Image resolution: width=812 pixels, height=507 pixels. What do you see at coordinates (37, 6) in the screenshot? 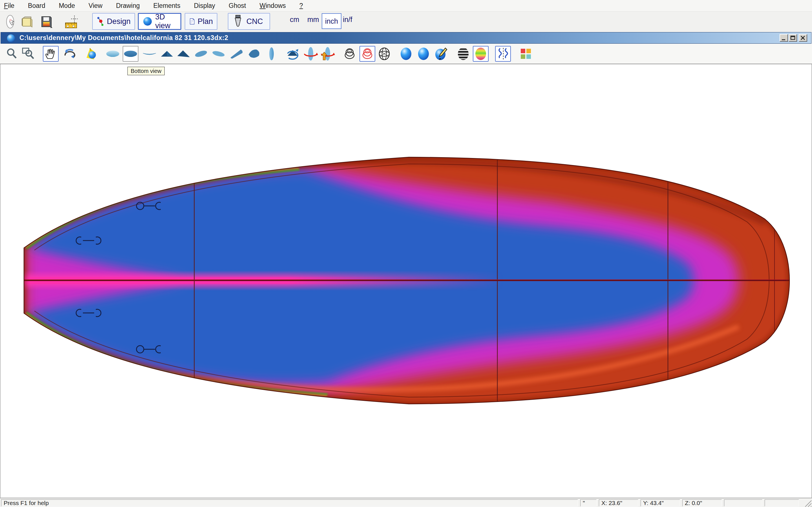
I see `menu-item-board: Board` at bounding box center [37, 6].